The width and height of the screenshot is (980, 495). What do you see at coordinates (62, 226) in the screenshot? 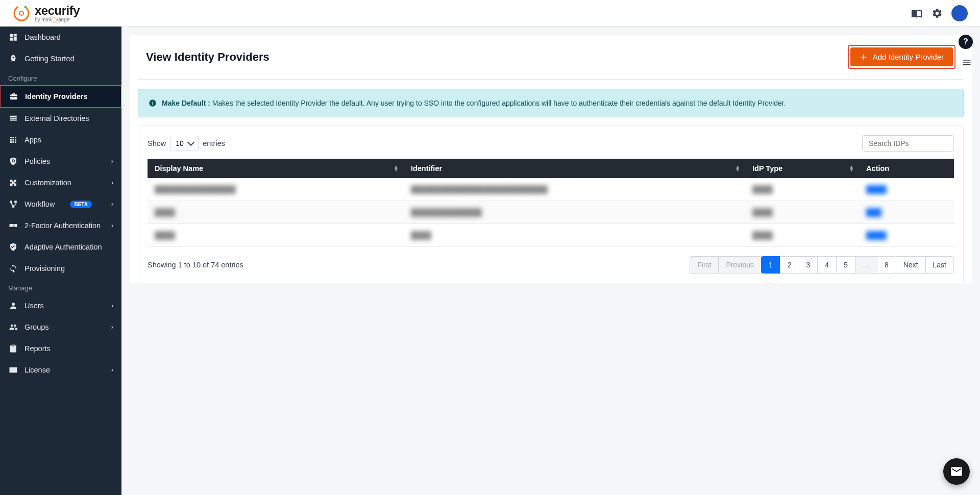
I see `sidebar-label: 2-Factor Authentication` at bounding box center [62, 226].